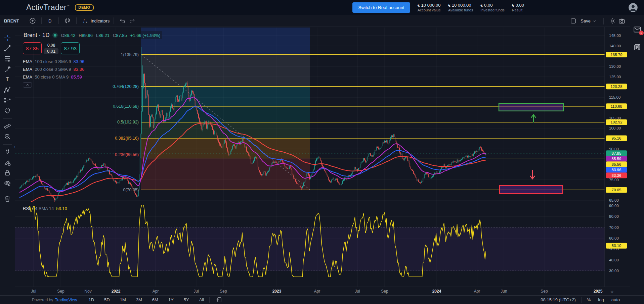 The width and height of the screenshot is (644, 304). Describe the element at coordinates (504, 291) in the screenshot. I see `svg-text: Jun` at that location.